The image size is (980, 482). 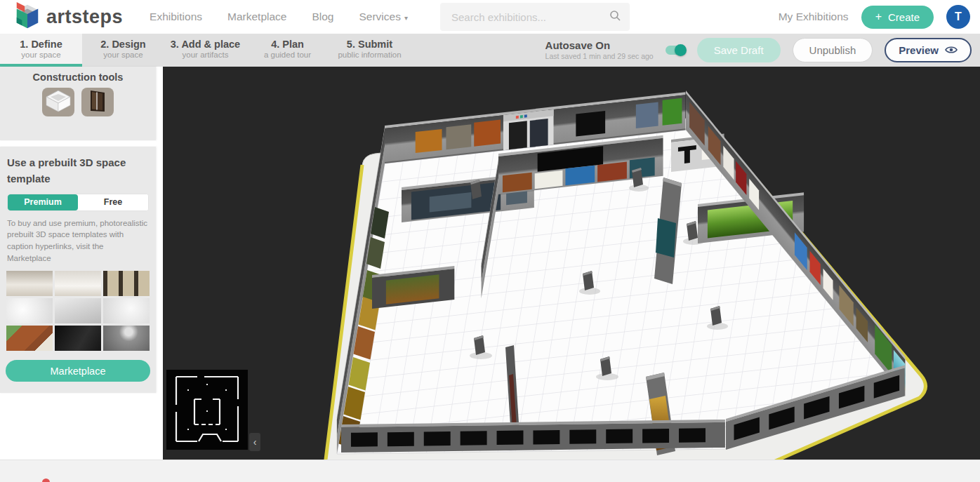 What do you see at coordinates (675, 51) in the screenshot?
I see `autosave-toggle` at bounding box center [675, 51].